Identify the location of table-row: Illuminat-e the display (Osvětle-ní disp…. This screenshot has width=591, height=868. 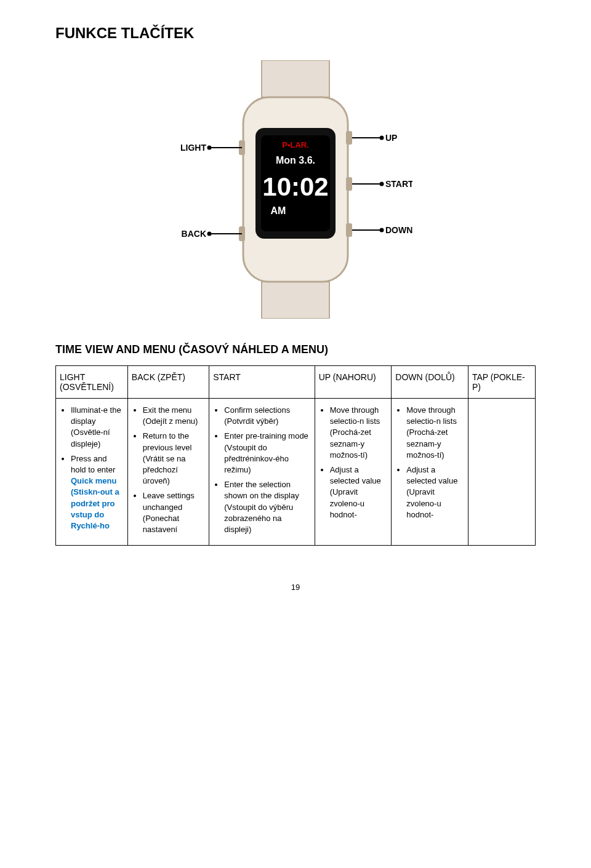
(296, 472).